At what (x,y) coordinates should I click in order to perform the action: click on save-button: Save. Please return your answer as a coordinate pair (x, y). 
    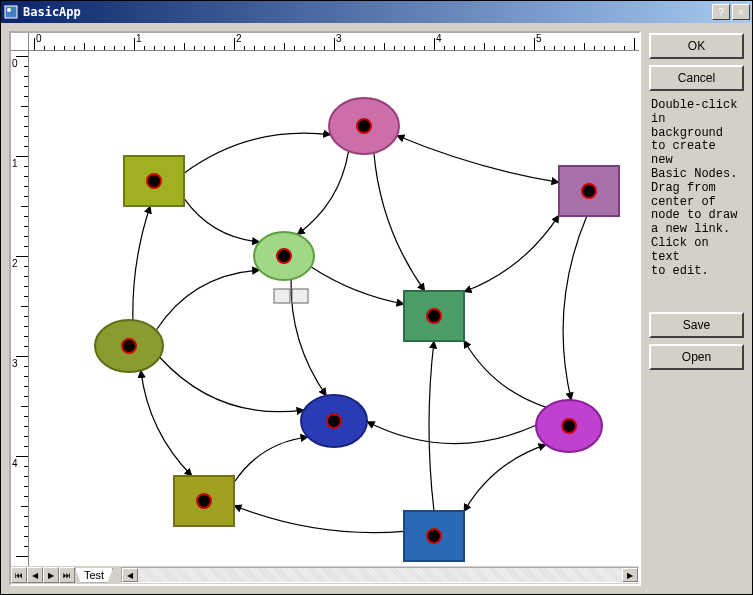
    Looking at the image, I should click on (696, 325).